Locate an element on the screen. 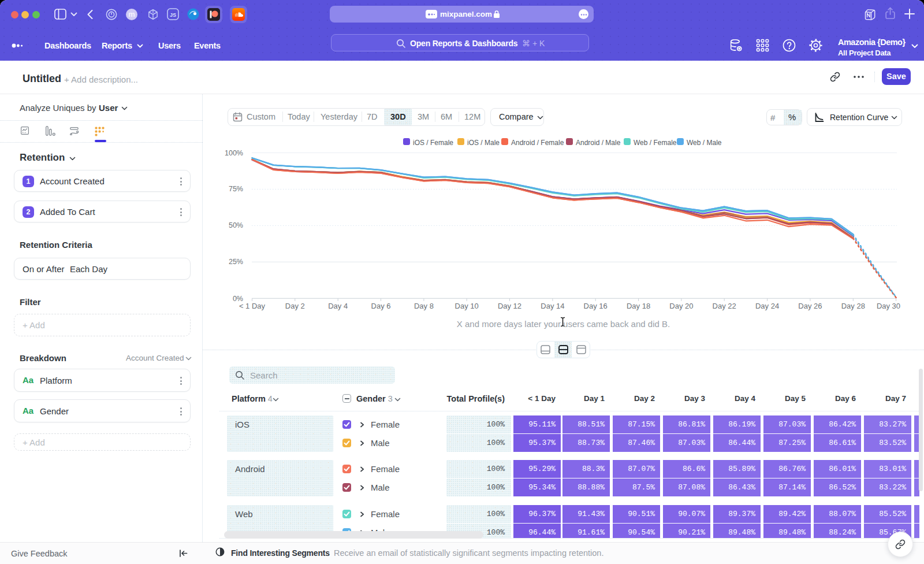 This screenshot has width=924, height=564. svg-text: 75% is located at coordinates (236, 189).